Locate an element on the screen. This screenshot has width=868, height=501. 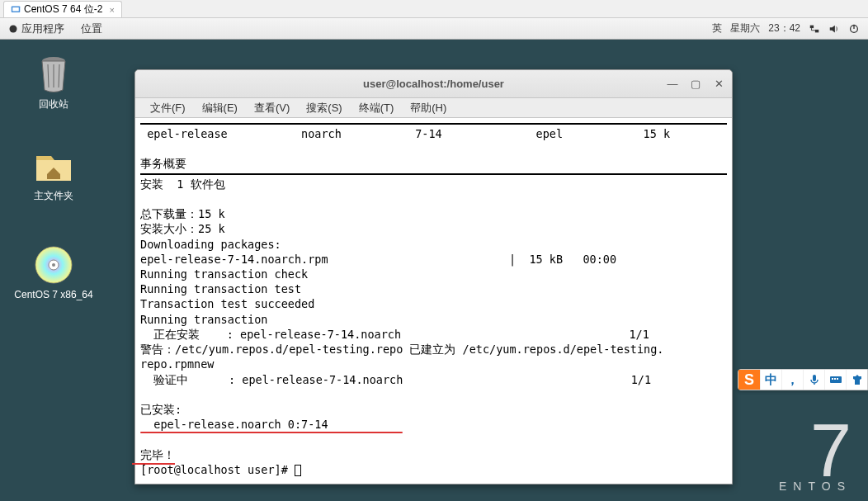
install-count: 安装 1 软件包 is located at coordinates (183, 184).